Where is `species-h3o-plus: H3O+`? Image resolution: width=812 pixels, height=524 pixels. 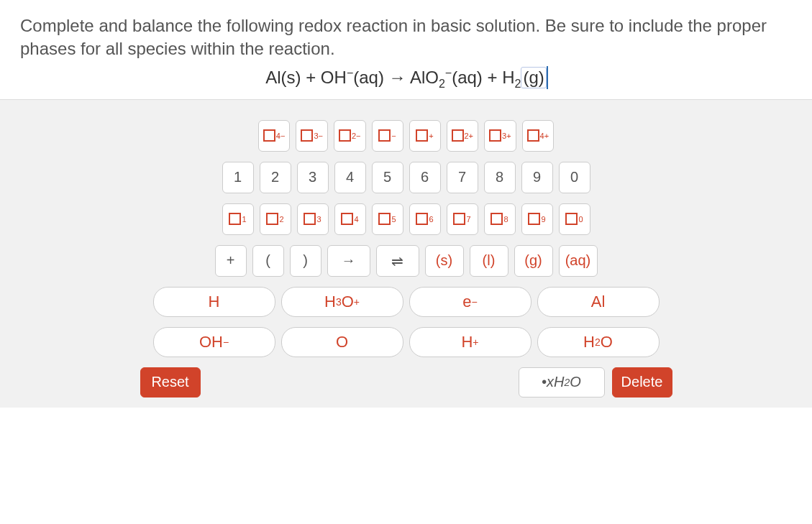
species-h3o-plus: H3O+ is located at coordinates (342, 302).